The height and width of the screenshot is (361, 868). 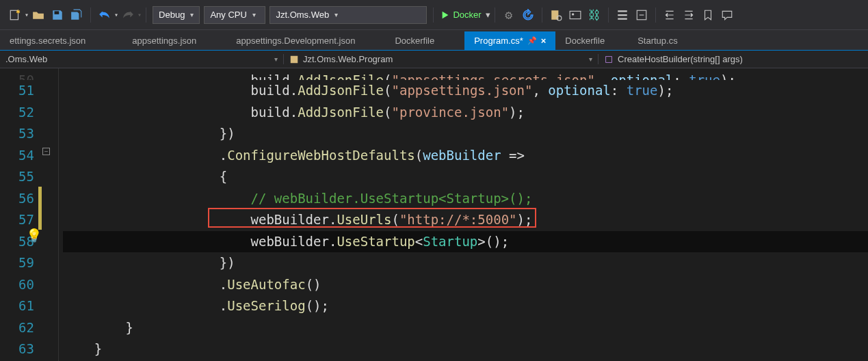 What do you see at coordinates (348, 15) in the screenshot?
I see `startup-project-combo: Jzt.Oms.Web▾` at bounding box center [348, 15].